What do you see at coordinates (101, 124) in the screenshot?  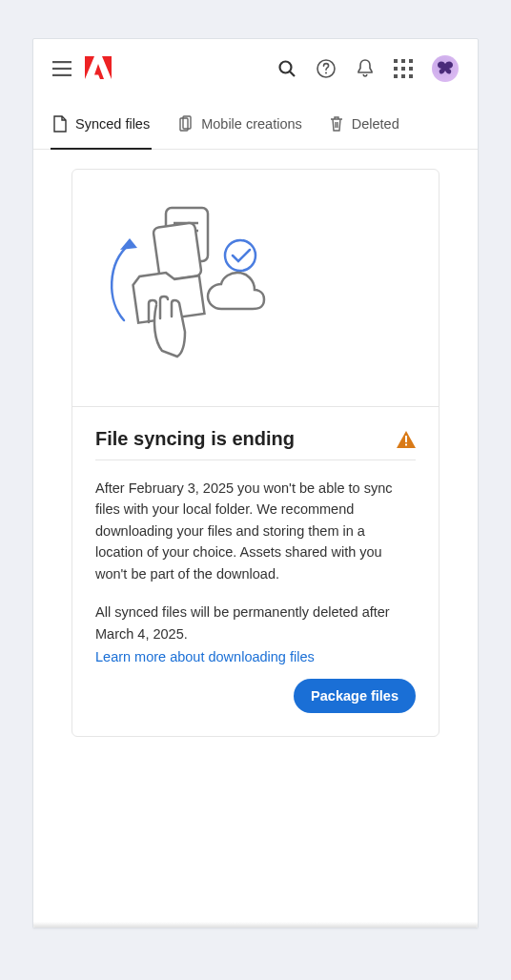 I see `tab-synced-files: Synced files` at bounding box center [101, 124].